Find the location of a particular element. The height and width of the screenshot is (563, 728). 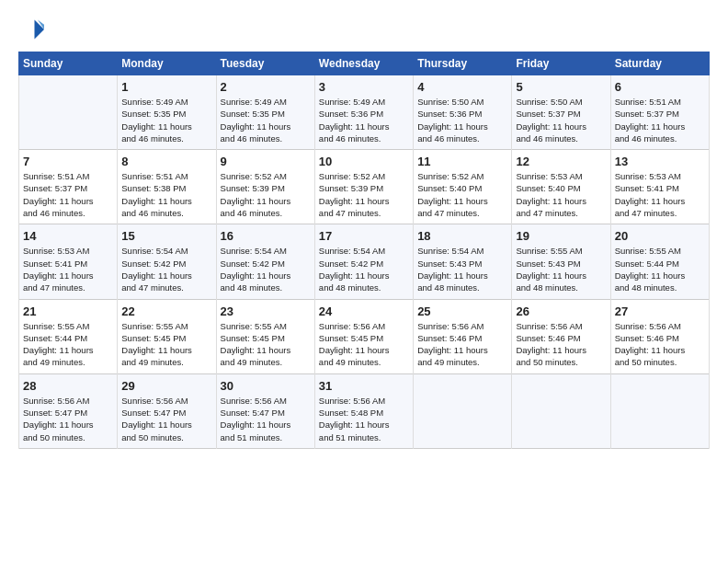

cell-info: Sunset: 5:38 PM is located at coordinates (166, 188).